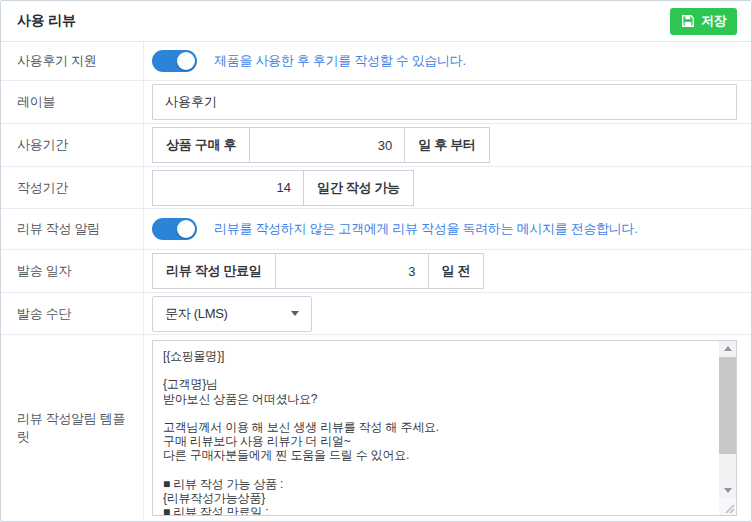 This screenshot has width=752, height=522. I want to click on send-method-select: 문자 (LMS), so click(232, 314).